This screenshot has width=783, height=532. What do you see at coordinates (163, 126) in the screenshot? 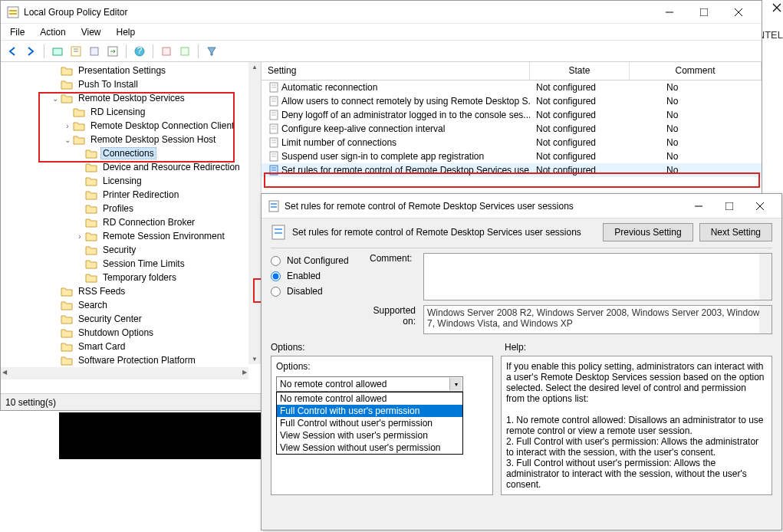
I see `tree-label: Remote Desktop Connection Client` at bounding box center [163, 126].